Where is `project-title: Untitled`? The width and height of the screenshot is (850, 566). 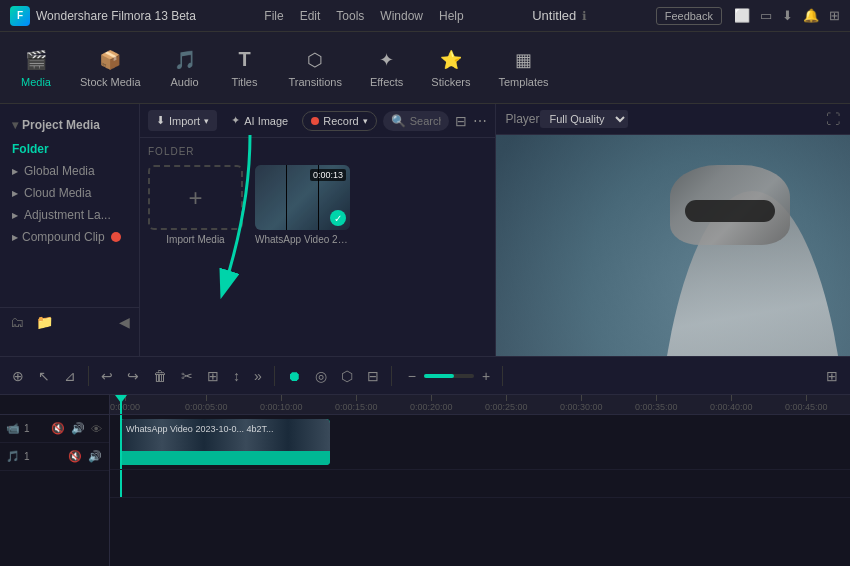 project-title: Untitled is located at coordinates (554, 16).